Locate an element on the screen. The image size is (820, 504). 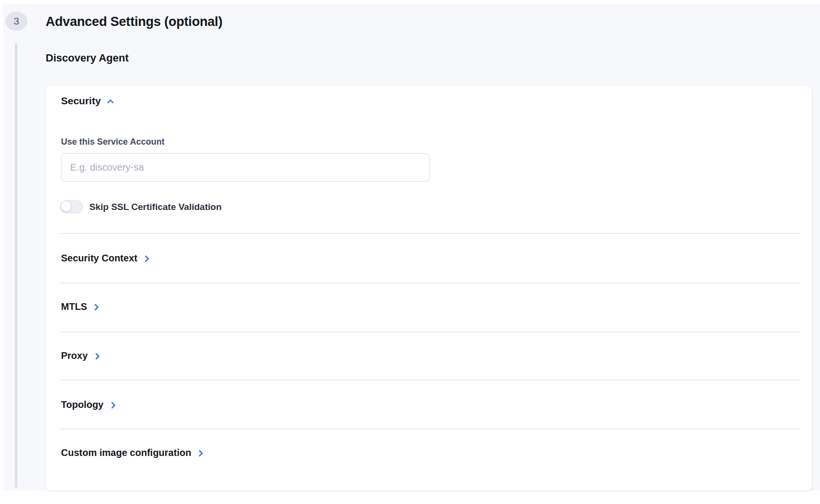
service-account-label: Use this Service Account is located at coordinates (112, 142).